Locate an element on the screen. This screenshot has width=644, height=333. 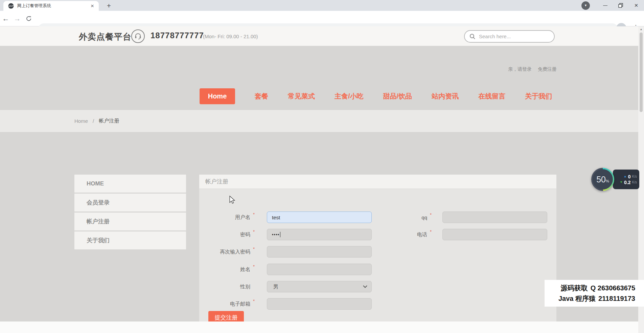
form-row-telephone: 电话* is located at coordinates (456, 235).